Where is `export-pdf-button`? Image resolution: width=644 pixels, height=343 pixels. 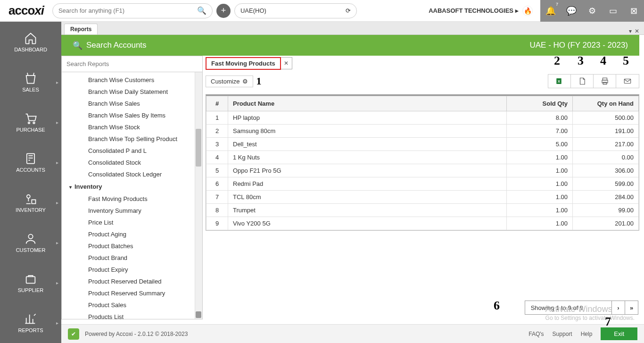 export-pdf-button is located at coordinates (582, 81).